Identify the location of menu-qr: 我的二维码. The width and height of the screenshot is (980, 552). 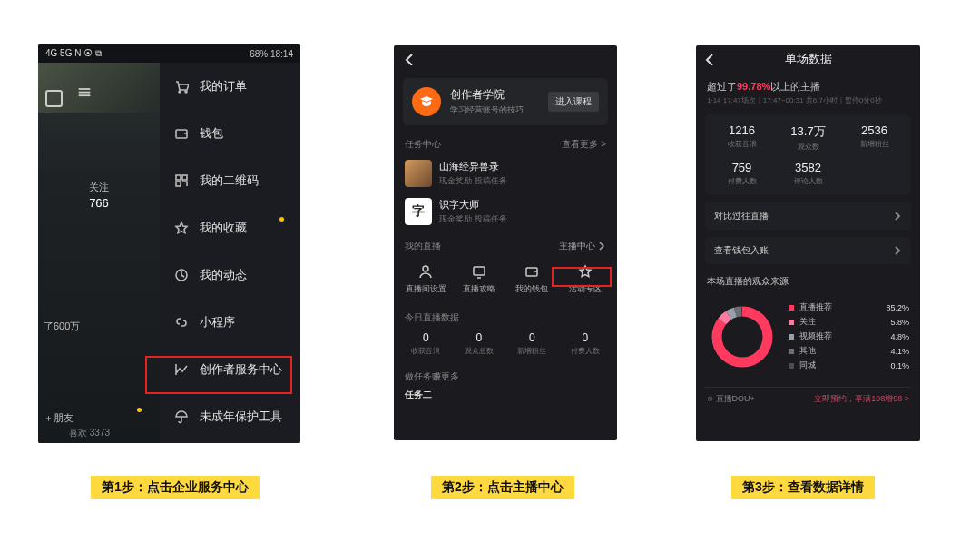
(230, 181).